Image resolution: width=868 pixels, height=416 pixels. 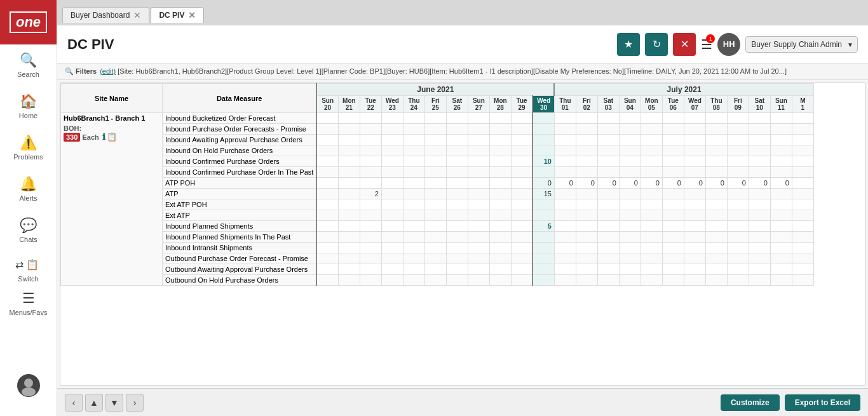 I want to click on sidebar-item-home: 🏠 Home, so click(x=28, y=107).